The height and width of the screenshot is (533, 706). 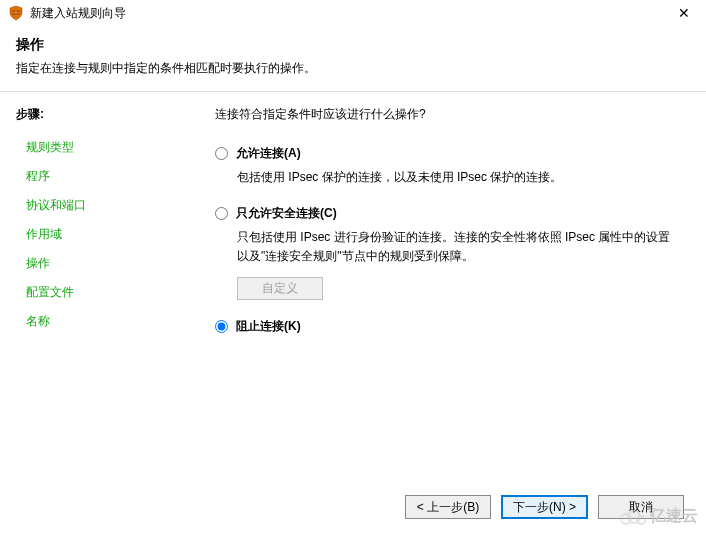 I want to click on option-block: 阻止连接(K), so click(x=446, y=326).